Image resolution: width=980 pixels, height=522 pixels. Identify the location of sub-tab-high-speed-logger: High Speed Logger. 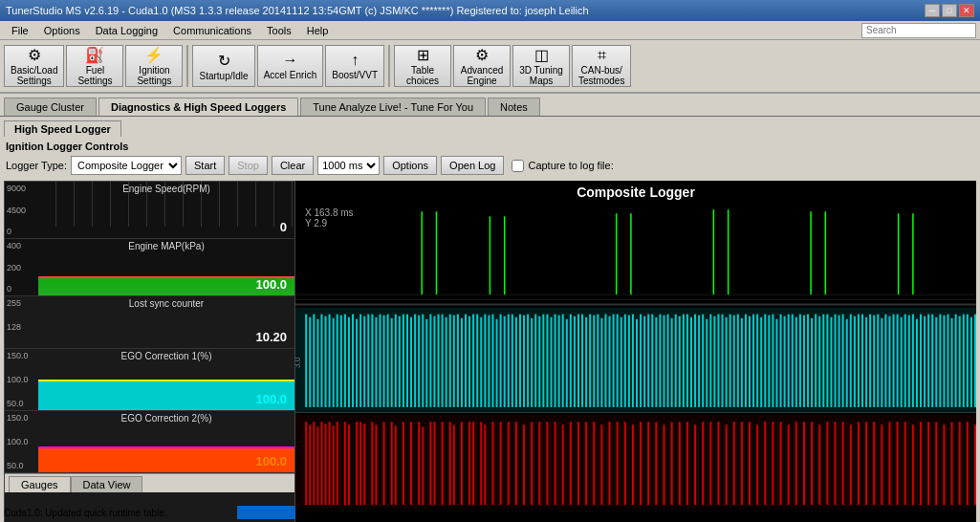
(63, 128).